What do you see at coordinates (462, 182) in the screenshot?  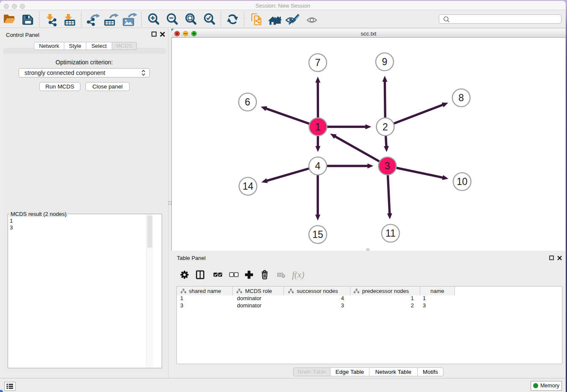 I see `svg-text: 10` at bounding box center [462, 182].